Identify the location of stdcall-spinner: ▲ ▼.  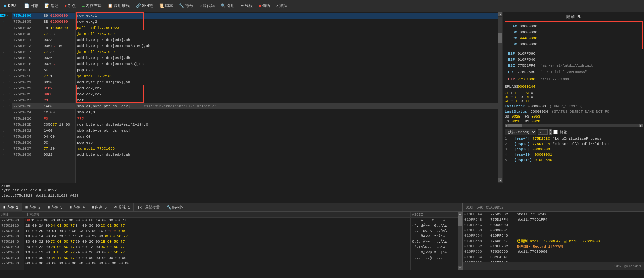
(551, 132).